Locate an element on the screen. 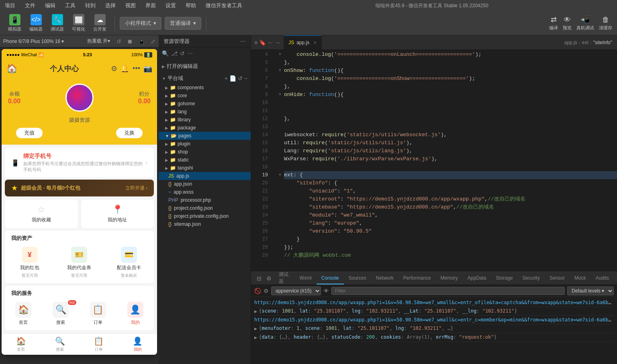  nav-search: 🔍 搜索 is located at coordinates (60, 344).